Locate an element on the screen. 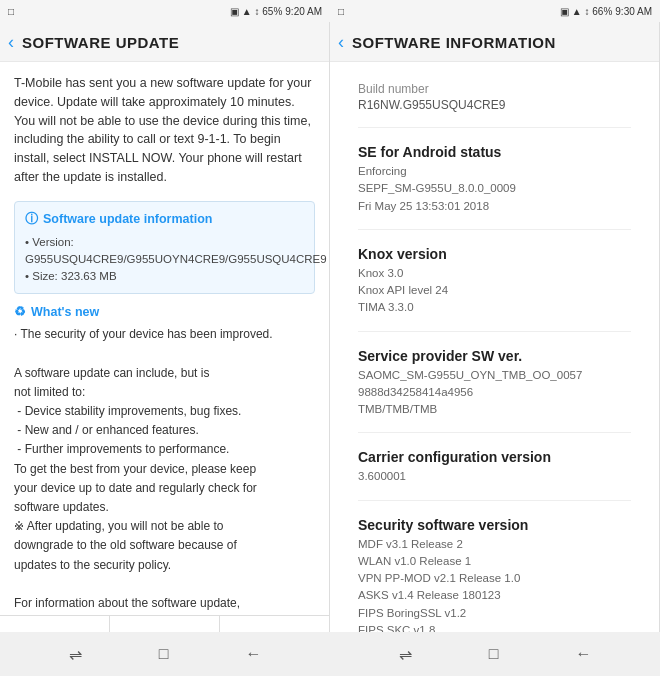 This screenshot has width=660, height=676. left-panel-header: ‹ SOFTWARE UPDATE is located at coordinates (164, 42).